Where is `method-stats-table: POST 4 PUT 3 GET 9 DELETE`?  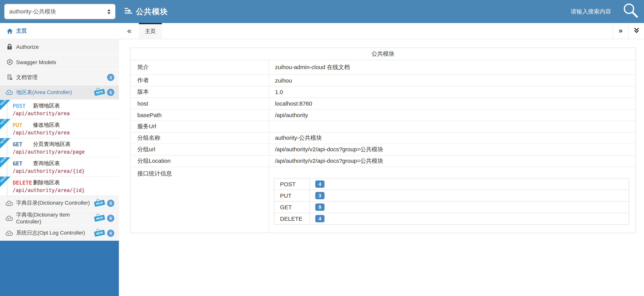 method-stats-table: POST 4 PUT 3 GET 9 DELETE is located at coordinates (452, 201).